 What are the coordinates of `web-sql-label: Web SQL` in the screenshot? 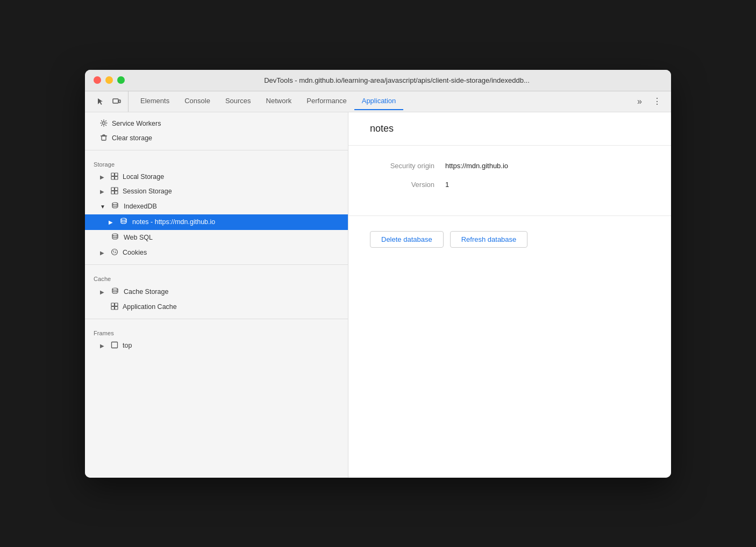 It's located at (138, 237).